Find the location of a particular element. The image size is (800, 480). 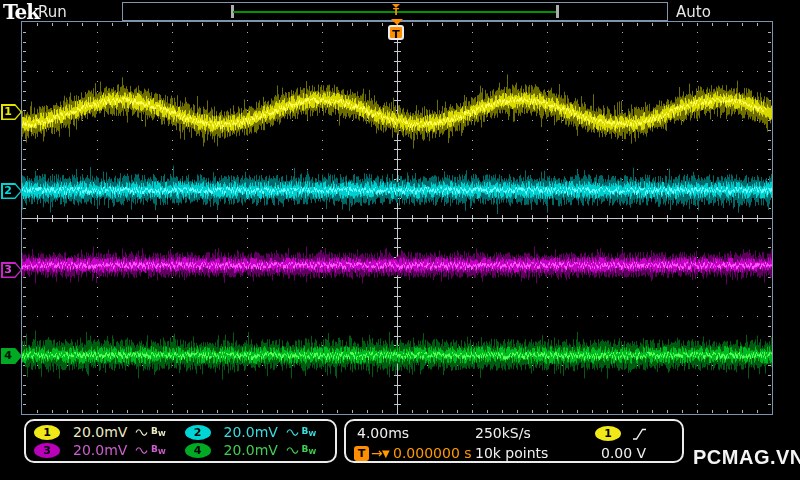

timebase-value: 4.00ms is located at coordinates (383, 433).